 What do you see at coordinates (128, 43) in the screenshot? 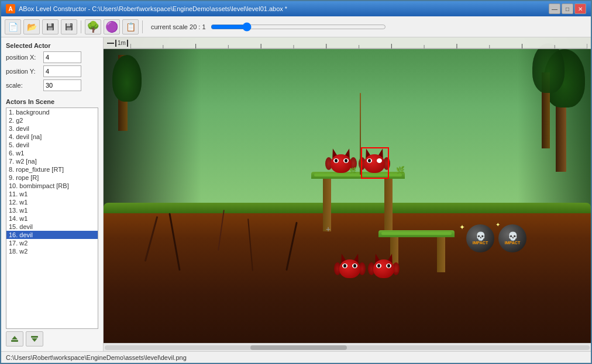
I see `ruler-v-line-right` at bounding box center [128, 43].